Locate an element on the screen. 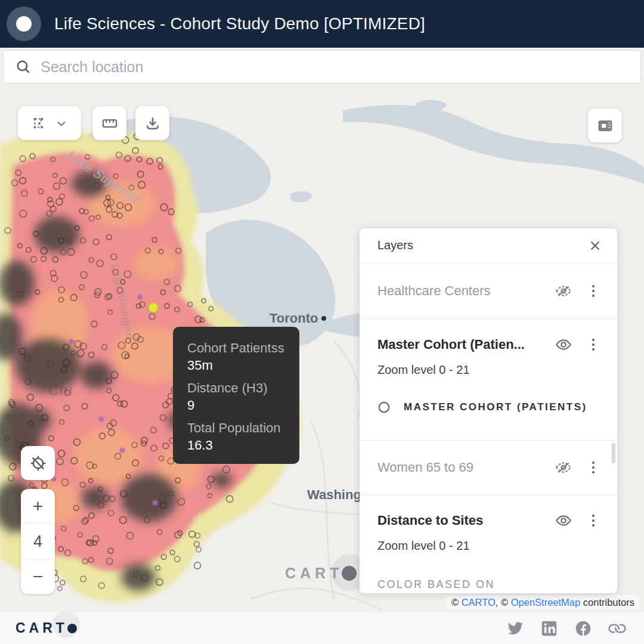 This screenshot has height=644, width=644. layer-row-healthcare-centers: Healthcare Centers is located at coordinates (488, 291).